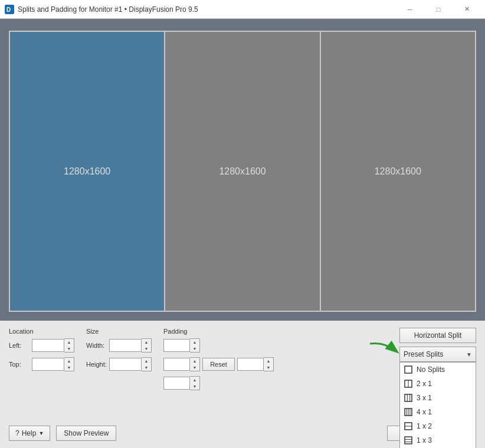 The height and width of the screenshot is (448, 485). Describe the element at coordinates (41, 433) in the screenshot. I see `help-dropdown-arrow: ▼` at that location.